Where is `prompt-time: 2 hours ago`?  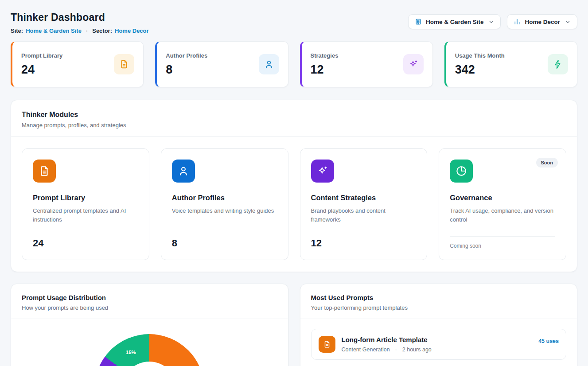
prompt-time: 2 hours ago is located at coordinates (417, 350).